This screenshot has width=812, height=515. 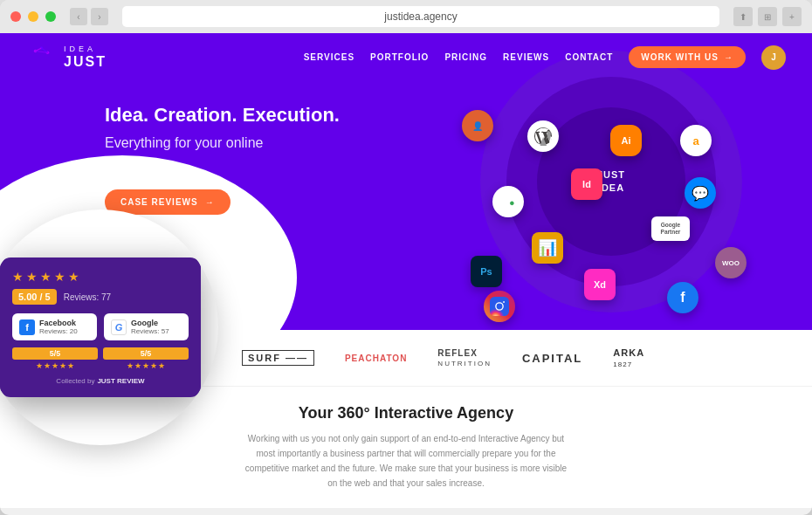 I want to click on fb-rating-badge: 5/5, so click(x=55, y=354).